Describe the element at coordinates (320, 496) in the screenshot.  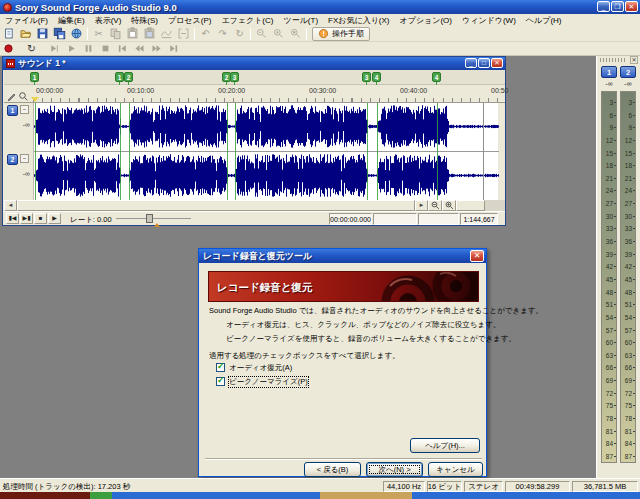
I see `taskbar-strip` at that location.